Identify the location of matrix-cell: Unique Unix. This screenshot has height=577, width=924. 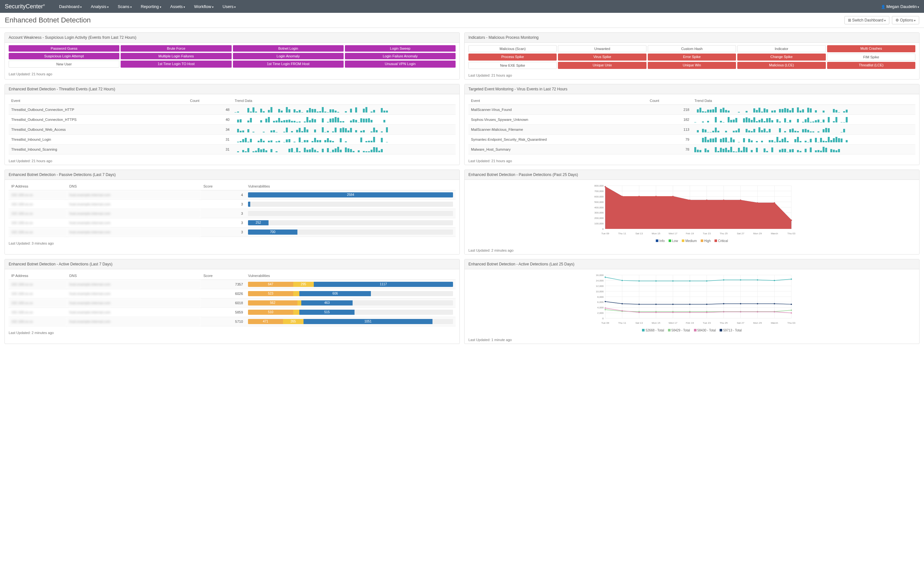
(602, 66).